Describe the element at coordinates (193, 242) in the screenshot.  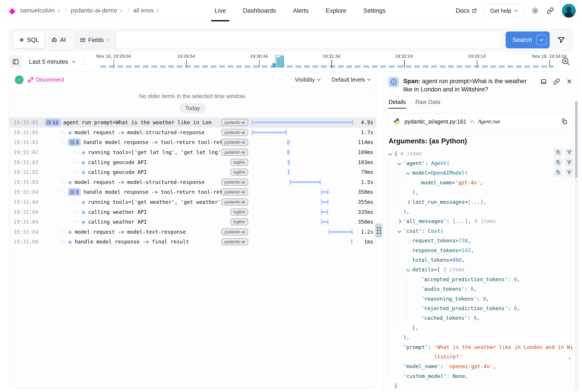
I see `trace-row: 19:31:06 ◆ handle model response -> fina…` at that location.